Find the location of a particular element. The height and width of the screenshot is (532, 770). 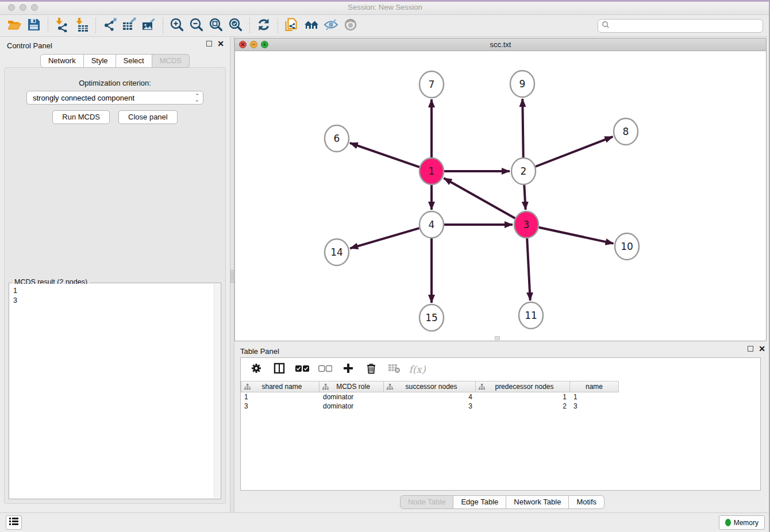

graph-node-11: 11 is located at coordinates (531, 315).